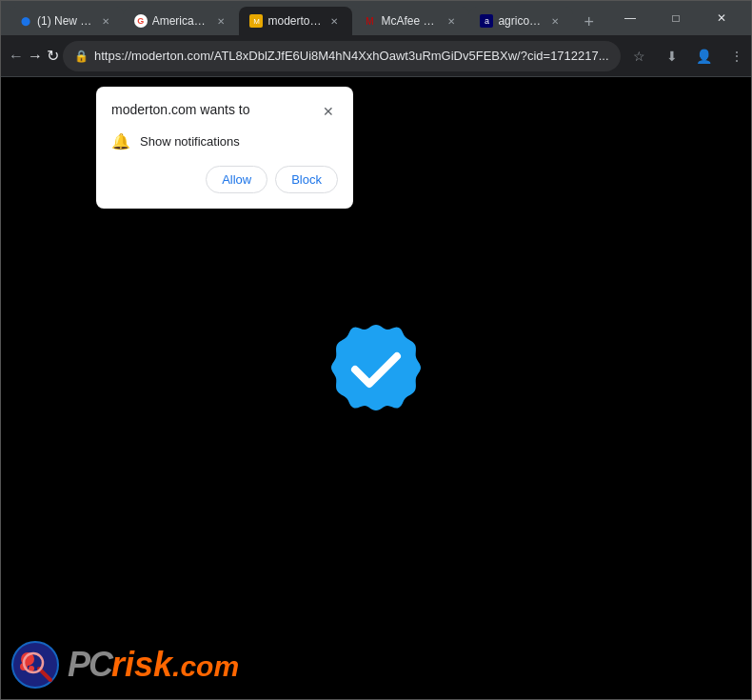  I want to click on reload-button: ↻, so click(53, 56).